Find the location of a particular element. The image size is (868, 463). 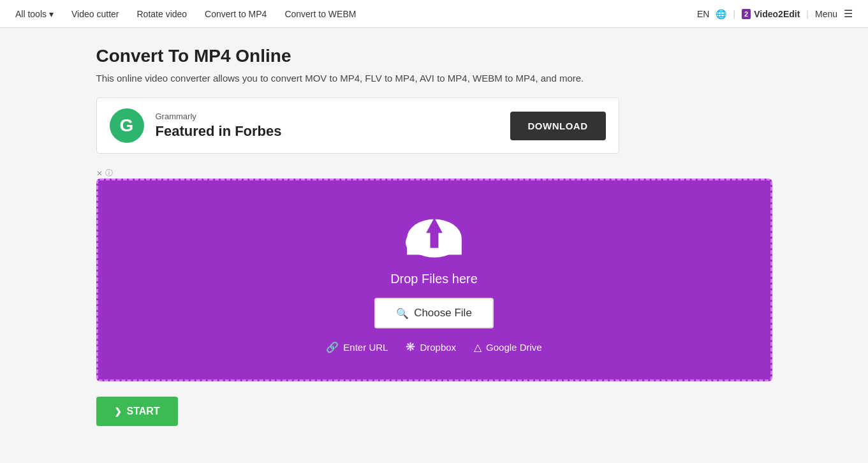

ad-close-icon: ✕ is located at coordinates (99, 173).